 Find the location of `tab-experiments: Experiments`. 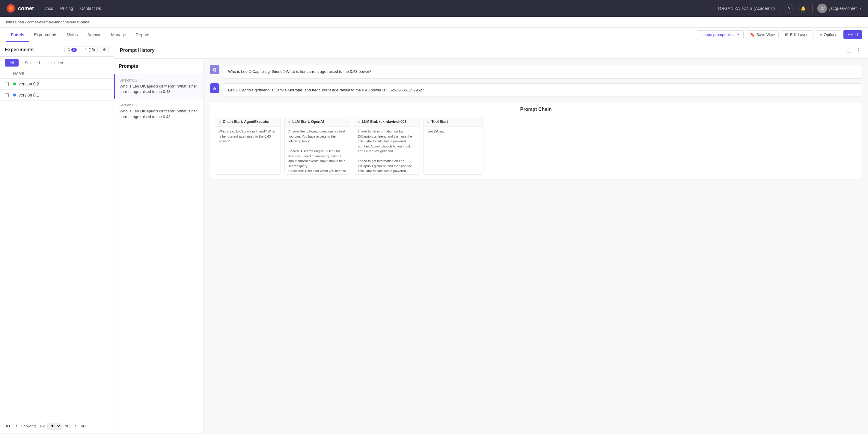

tab-experiments: Experiments is located at coordinates (45, 35).